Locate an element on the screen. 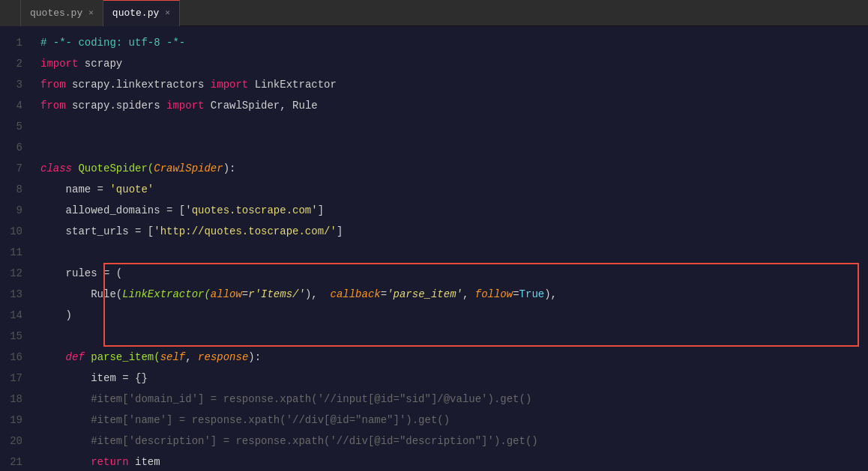 The height and width of the screenshot is (471, 868). code-token: start_urls = [ is located at coordinates (97, 231).